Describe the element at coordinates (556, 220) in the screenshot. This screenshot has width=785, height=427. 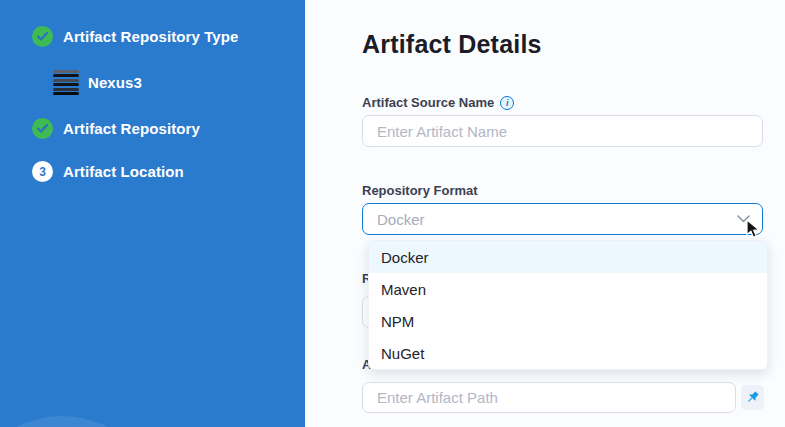
I see `select-value: Docker` at that location.